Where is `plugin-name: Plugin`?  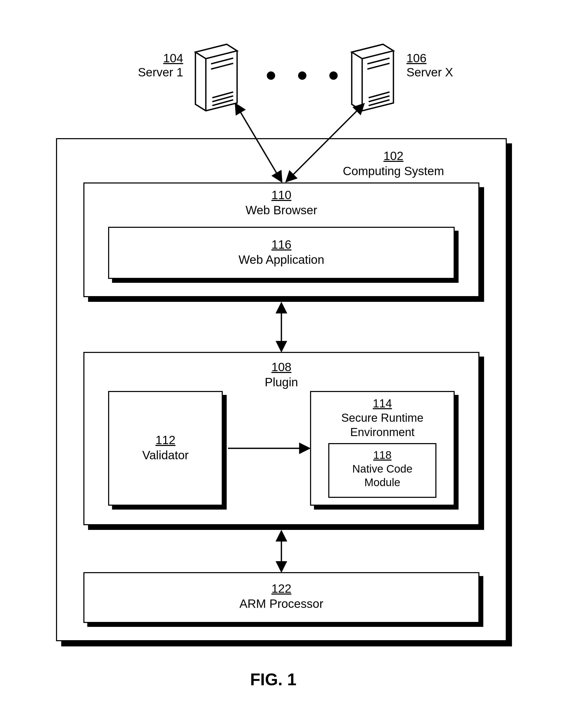
plugin-name: Plugin is located at coordinates (281, 382).